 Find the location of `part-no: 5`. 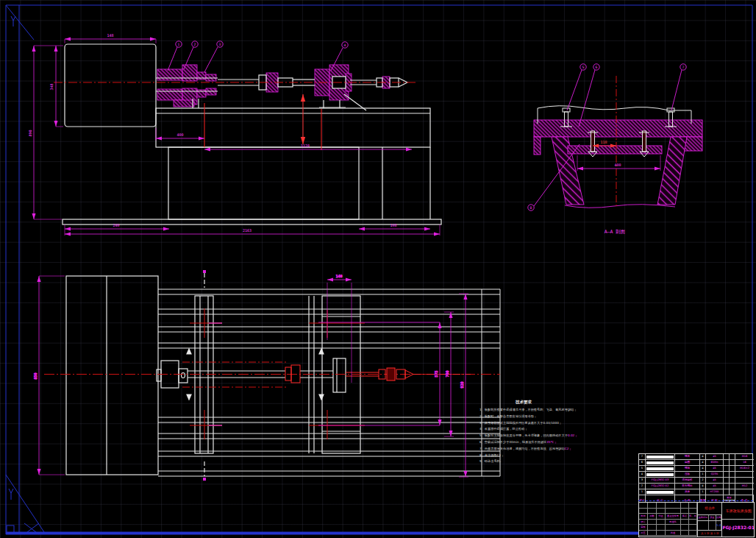

part-no: 5 is located at coordinates (643, 469).